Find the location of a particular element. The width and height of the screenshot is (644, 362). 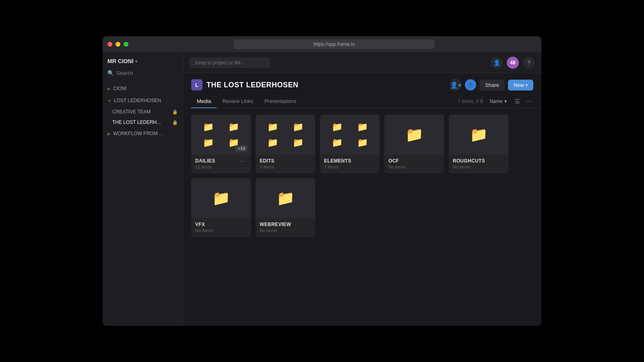

traffic-light-red is located at coordinates (110, 44).